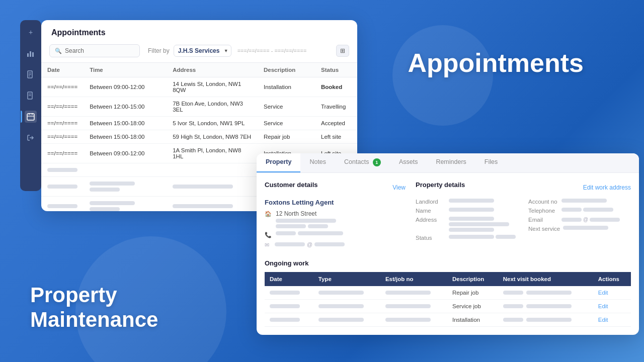 This screenshot has height=362, width=644. I want to click on table-row: ==/==/==== Between 15:00-18:00 5 Ivor St…, so click(199, 124).